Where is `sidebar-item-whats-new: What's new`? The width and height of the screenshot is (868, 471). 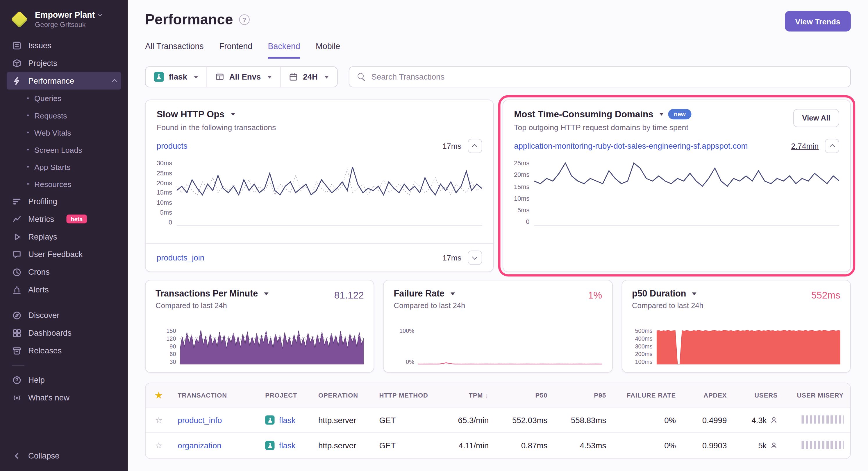
sidebar-item-whats-new: What's new is located at coordinates (64, 398).